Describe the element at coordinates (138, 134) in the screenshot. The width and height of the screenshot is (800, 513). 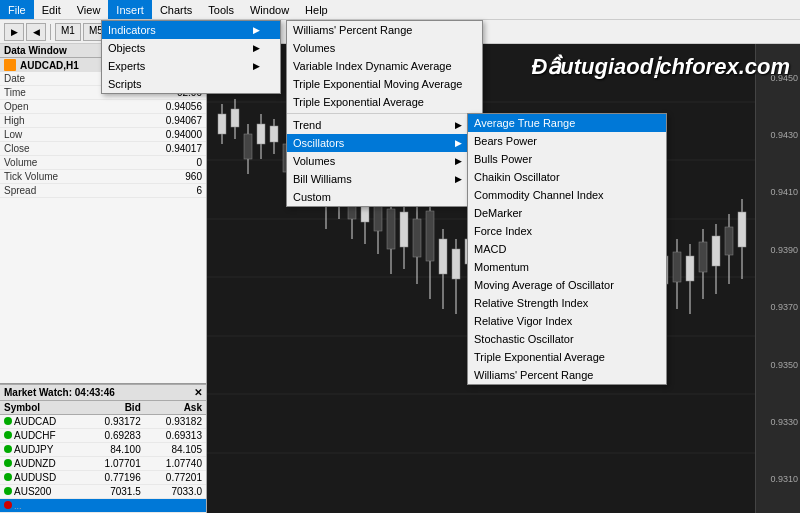
I see `value-low: 0.94000` at that location.